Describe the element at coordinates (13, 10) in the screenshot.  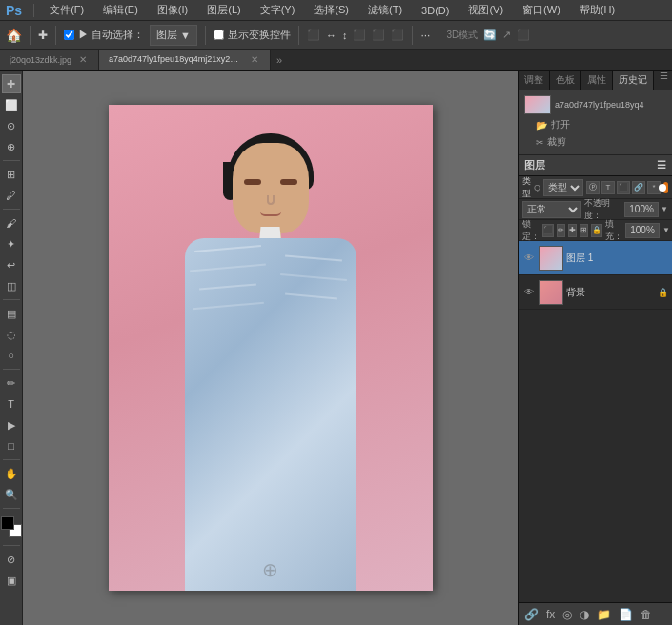
I see `ps-logo-icon: Ps` at that location.